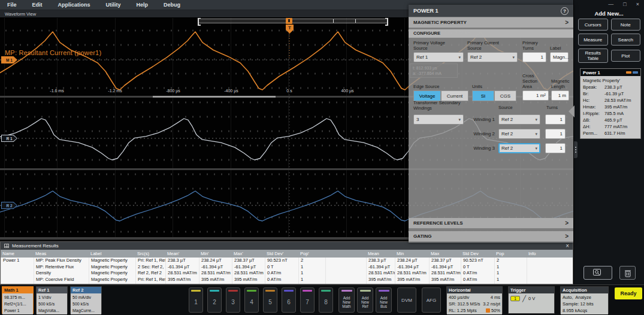  What do you see at coordinates (426, 11) in the screenshot?
I see `config-panel-title: POWER 1` at bounding box center [426, 11].